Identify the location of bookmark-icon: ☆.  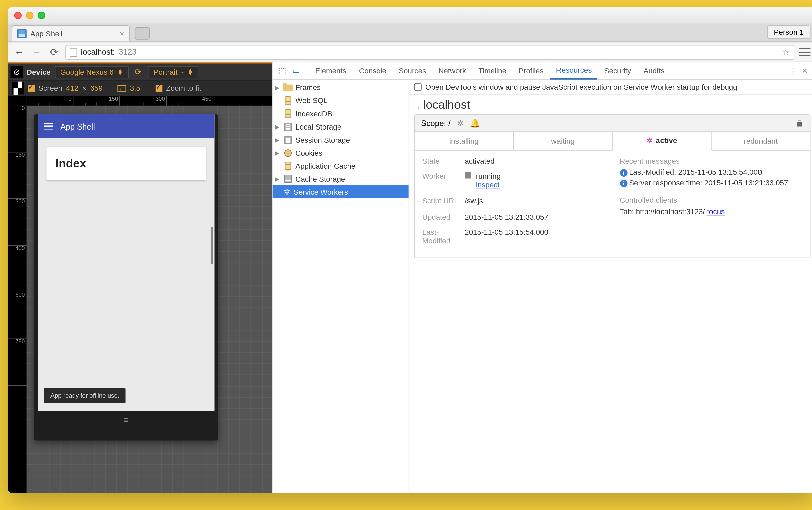
(786, 52).